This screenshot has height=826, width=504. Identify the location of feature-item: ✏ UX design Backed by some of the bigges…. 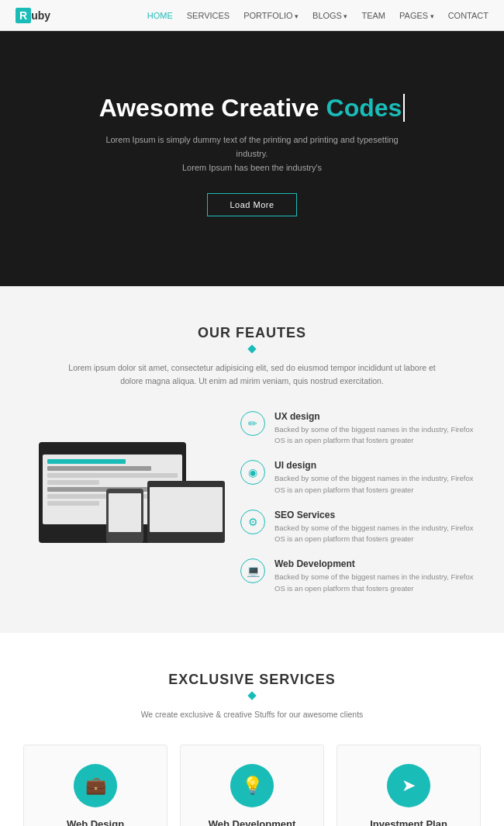
(361, 429).